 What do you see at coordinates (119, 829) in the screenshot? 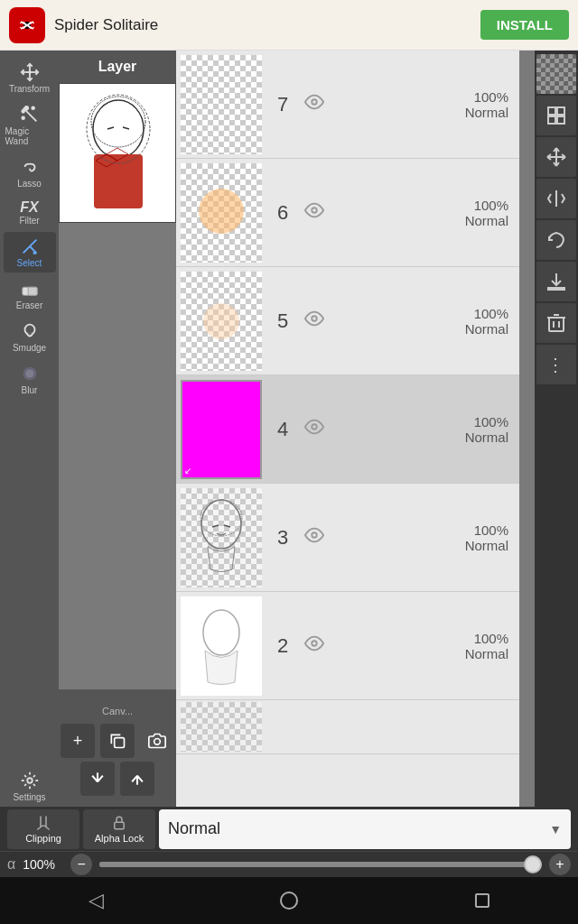
I see `alpha-lock-button: Alpha Lock` at bounding box center [119, 829].